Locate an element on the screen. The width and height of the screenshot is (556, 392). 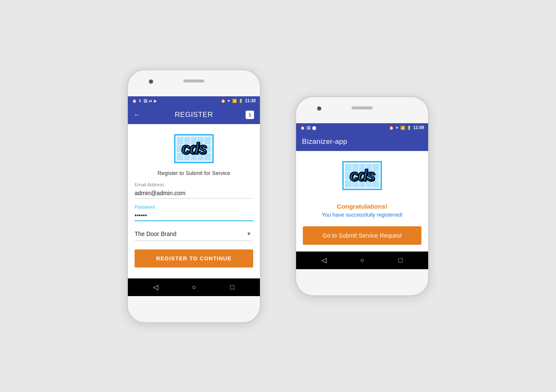
nav-back-icon-1: ◁ is located at coordinates (156, 287).